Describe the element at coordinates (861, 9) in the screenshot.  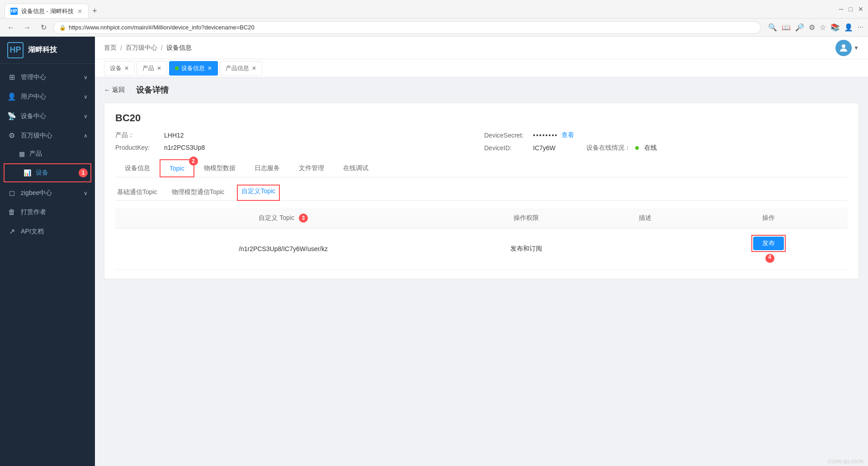
I see `close-btn: ✕` at that location.